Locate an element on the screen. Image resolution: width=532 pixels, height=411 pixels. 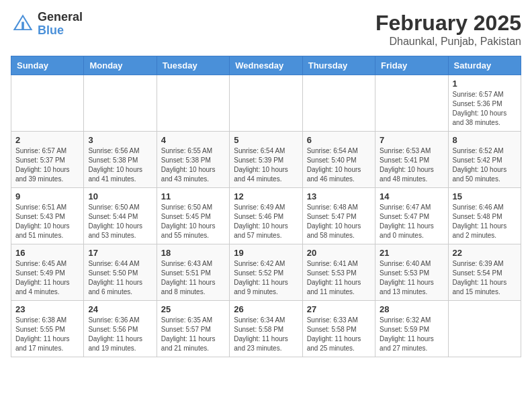
logo: General Blue is located at coordinates (47, 24).